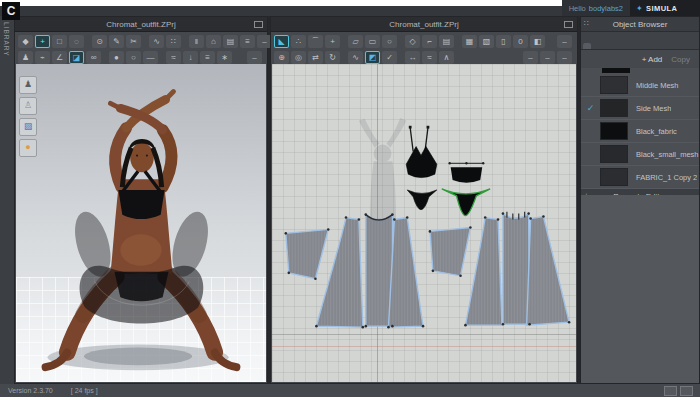 The width and height of the screenshot is (700, 400). Describe the element at coordinates (134, 42) in the screenshot. I see `scissors-icon: ✂` at that location.